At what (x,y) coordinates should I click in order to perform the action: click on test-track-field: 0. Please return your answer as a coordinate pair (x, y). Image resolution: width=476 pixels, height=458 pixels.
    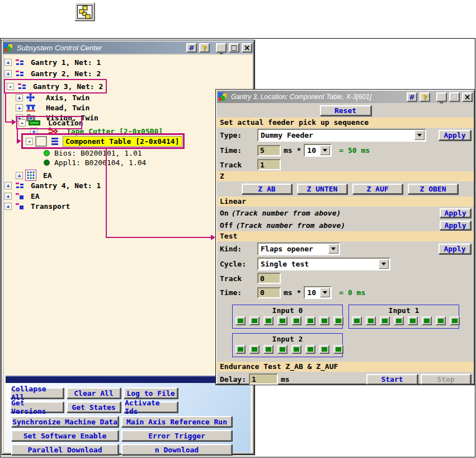
    Looking at the image, I should click on (269, 278).